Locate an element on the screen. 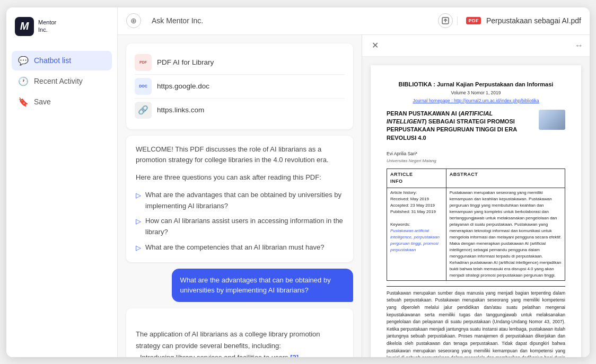 The image size is (596, 364). pdf-article-history: Article history: Received: May 2019 Acce… is located at coordinates (417, 234).